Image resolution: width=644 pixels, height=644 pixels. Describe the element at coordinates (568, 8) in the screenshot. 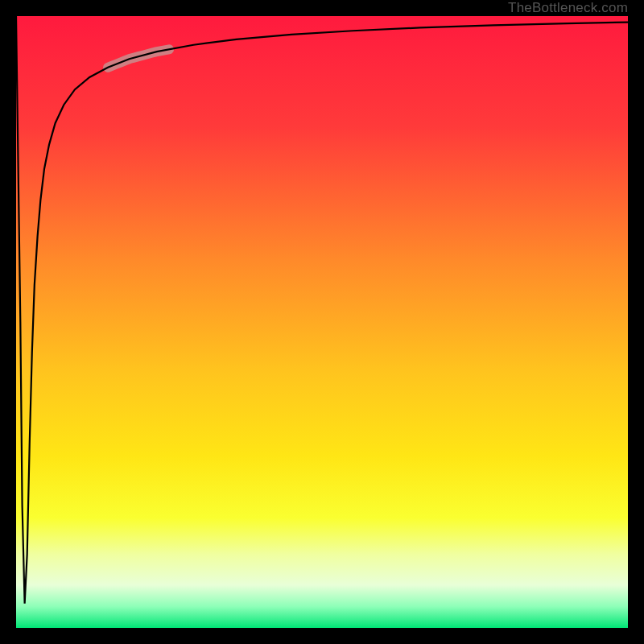

I see `watermark-text: TheBottleneck.com` at that location.